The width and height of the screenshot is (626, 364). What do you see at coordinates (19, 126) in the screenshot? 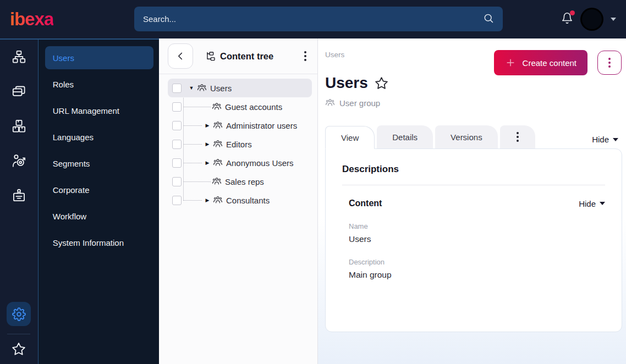
I see `product-catalog-icon` at bounding box center [19, 126].